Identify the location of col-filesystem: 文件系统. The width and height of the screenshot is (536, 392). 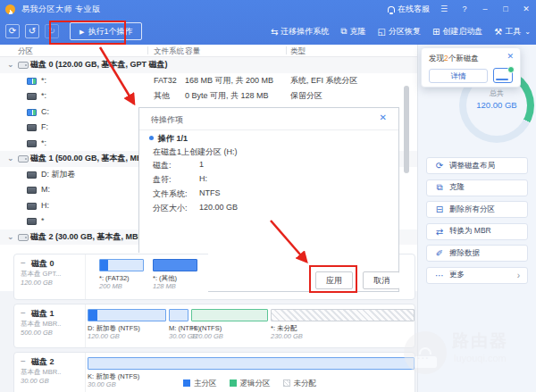
(169, 52).